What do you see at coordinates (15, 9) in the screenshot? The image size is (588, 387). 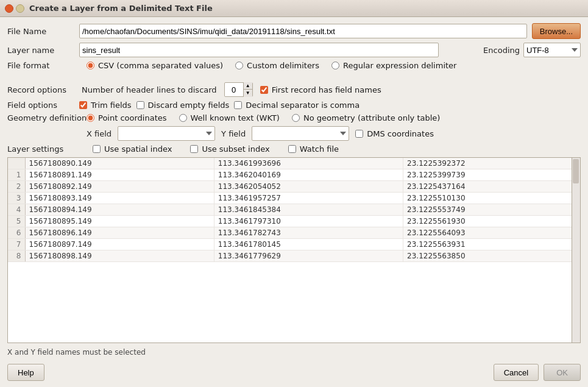 I see `window-controls` at bounding box center [15, 9].